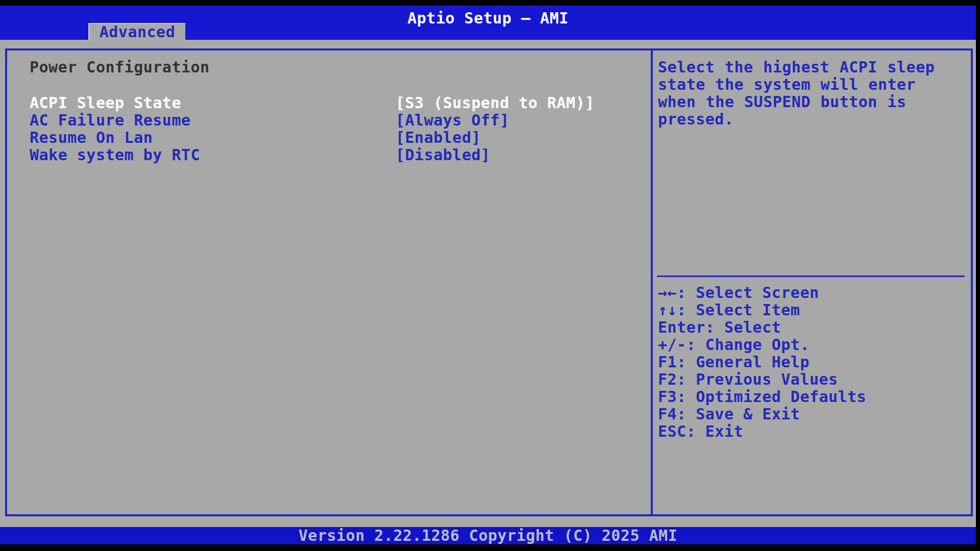 The height and width of the screenshot is (551, 980). Describe the element at coordinates (105, 103) in the screenshot. I see `menu-item-label: ACPI Sleep State` at that location.